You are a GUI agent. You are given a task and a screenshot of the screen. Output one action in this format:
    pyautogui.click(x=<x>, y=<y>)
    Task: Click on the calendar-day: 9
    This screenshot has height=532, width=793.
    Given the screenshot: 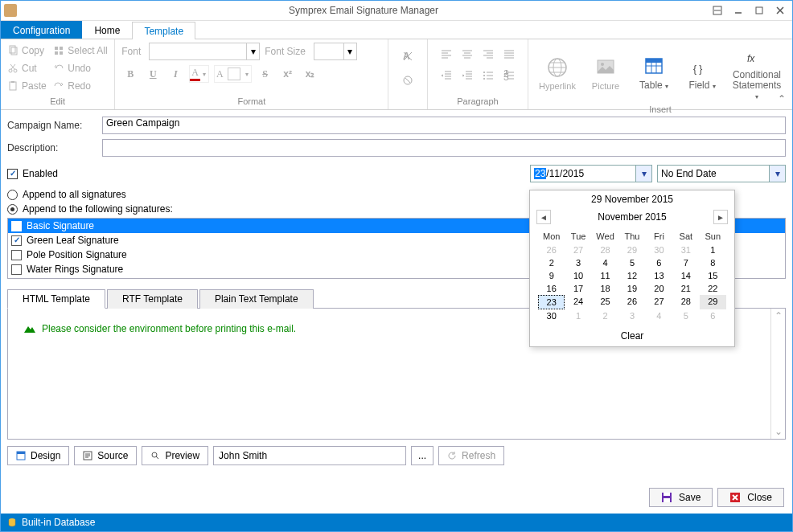 What is the action you would take?
    pyautogui.click(x=552, y=276)
    